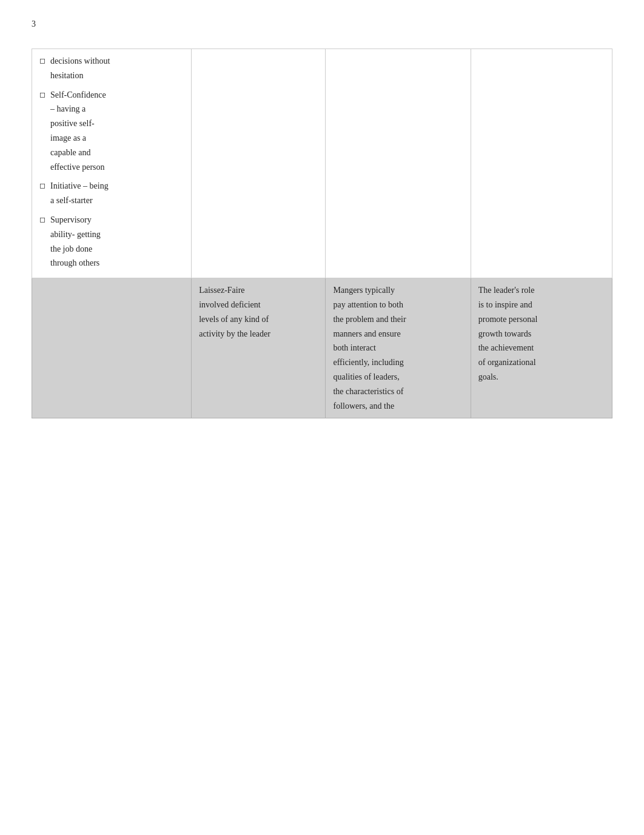 The height and width of the screenshot is (835, 644). I want to click on bullet-text-3: Initiative – beinga self-starter, so click(79, 193).